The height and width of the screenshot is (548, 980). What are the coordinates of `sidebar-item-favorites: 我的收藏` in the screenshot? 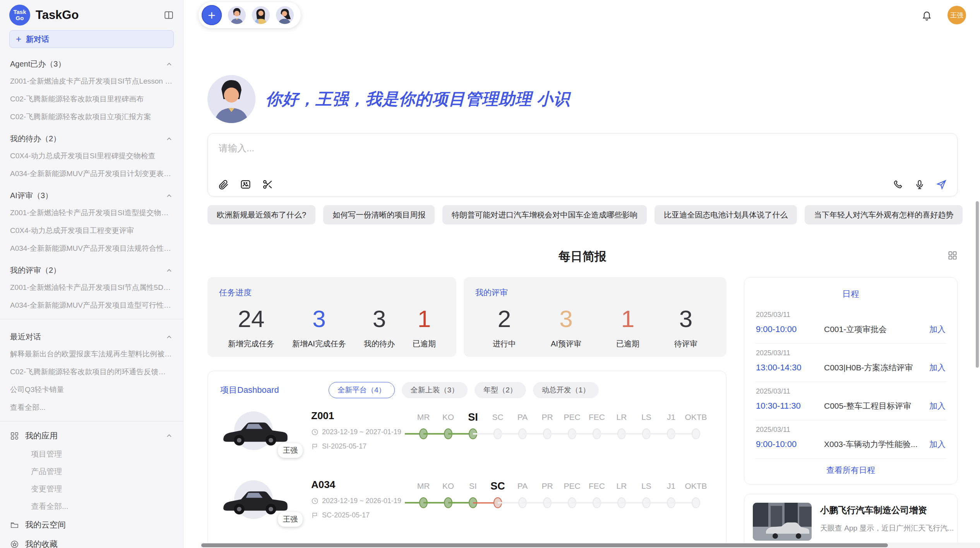 It's located at (91, 541).